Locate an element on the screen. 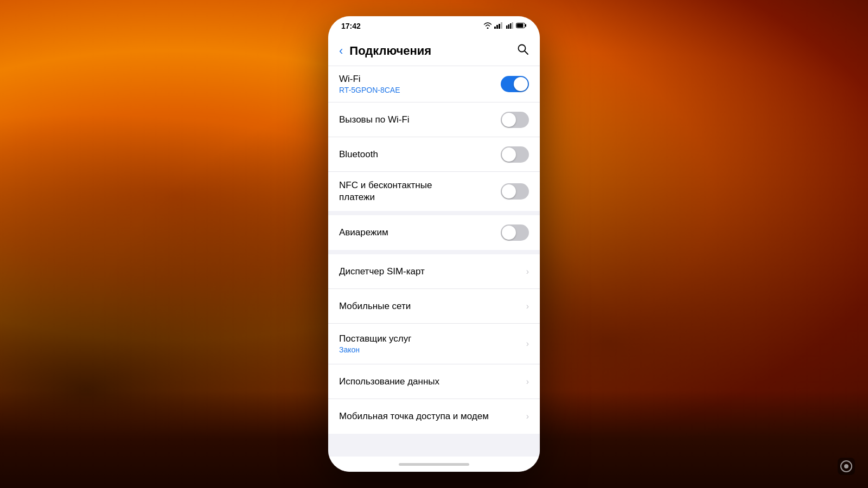 The height and width of the screenshot is (488, 868). nfc-label: NFC и бесконтактныеплатежи is located at coordinates (420, 191).